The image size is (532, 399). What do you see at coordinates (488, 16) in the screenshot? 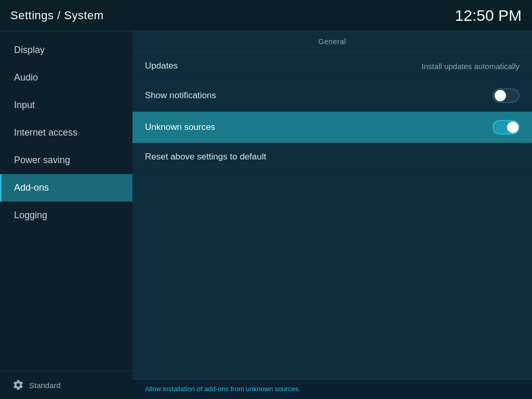
I see `clock: 12:50 PM` at bounding box center [488, 16].